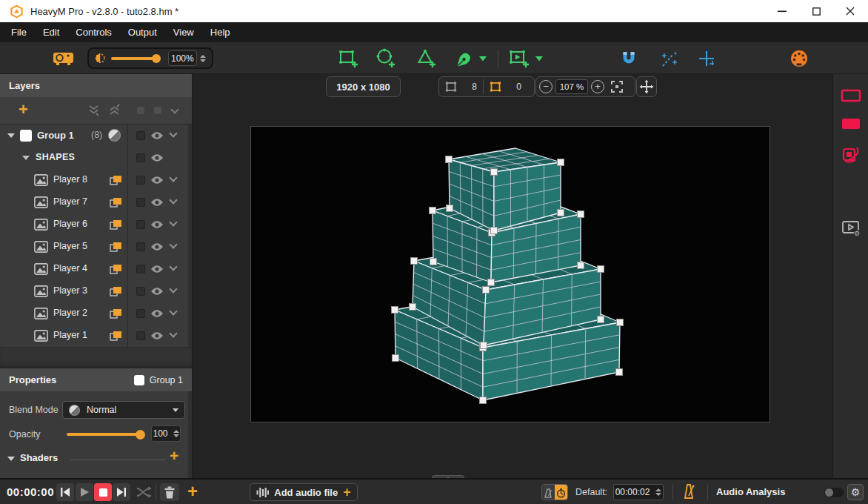  I want to click on menu-view: View, so click(184, 33).